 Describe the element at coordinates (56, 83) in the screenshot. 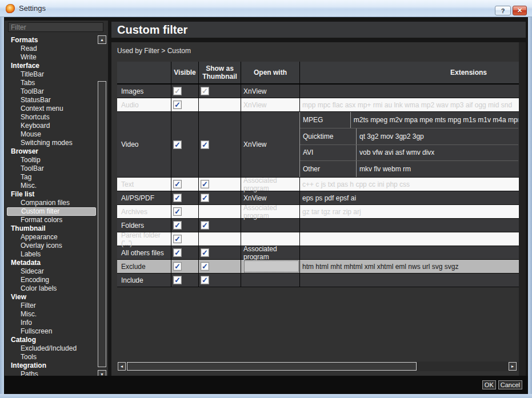

I see `sidebar-item-tabs: Tabs` at that location.